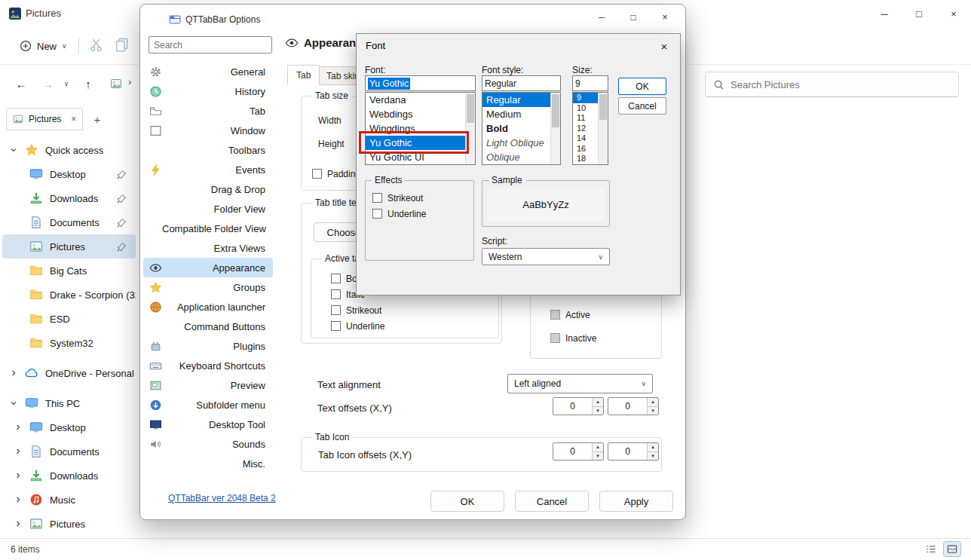 Image resolution: width=971 pixels, height=560 pixels. What do you see at coordinates (578, 451) in the screenshot?
I see `tab-icon-offset-x-spinner: 0 ▲▼` at bounding box center [578, 451].